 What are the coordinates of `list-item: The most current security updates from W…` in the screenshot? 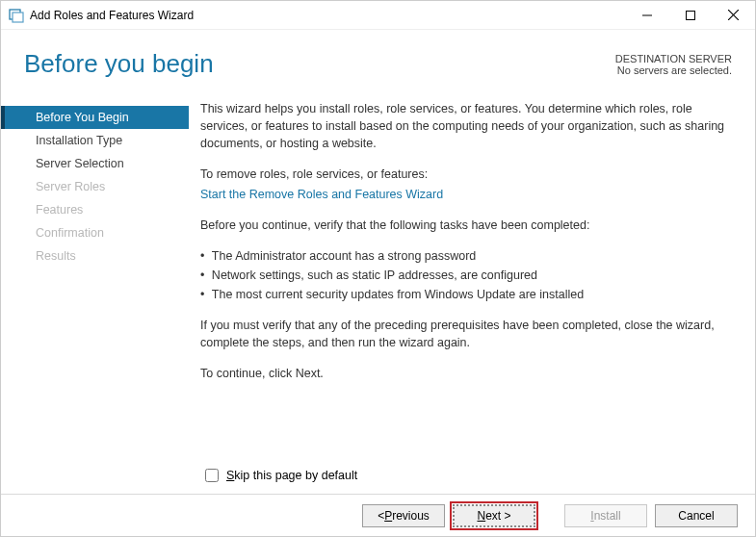 It's located at (465, 294).